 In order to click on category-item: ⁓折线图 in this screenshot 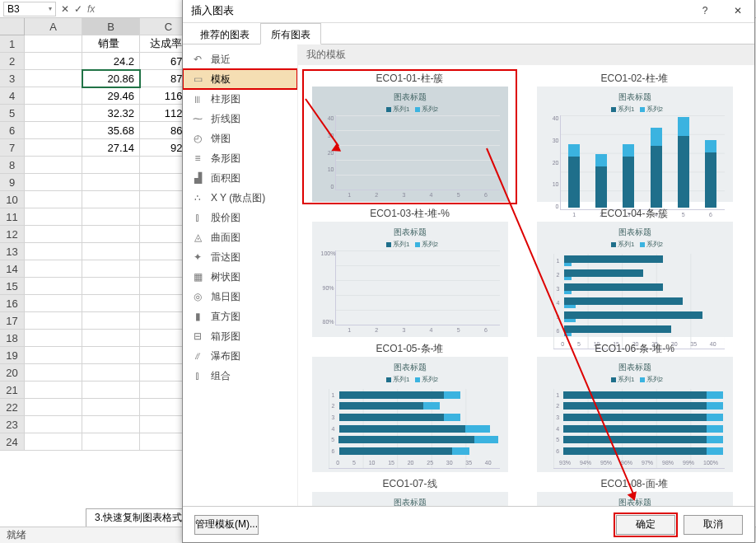, I will do `click(240, 119)`.